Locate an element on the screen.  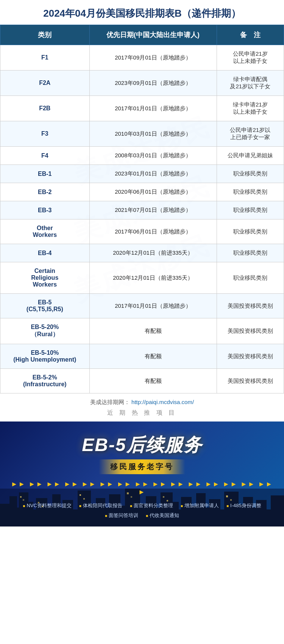
table-row: F42008年03月01日（原地踏步）公民申请兄弟姐妹 is located at coordinates (142, 156).